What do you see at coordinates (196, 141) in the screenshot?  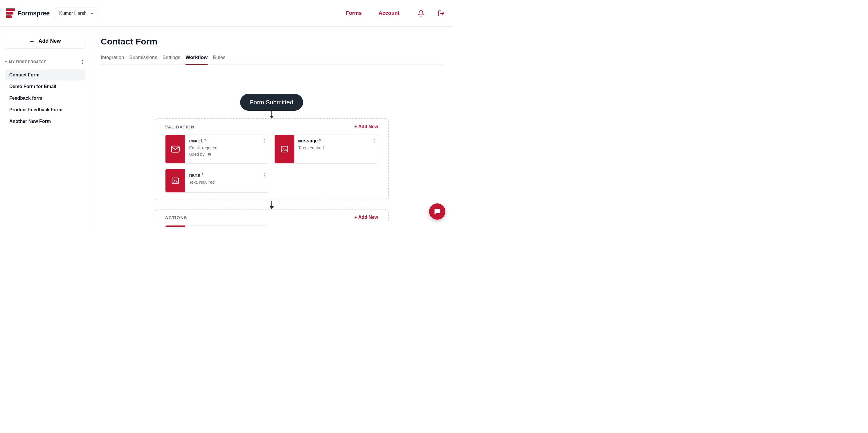 I see `card-title: email` at bounding box center [196, 141].